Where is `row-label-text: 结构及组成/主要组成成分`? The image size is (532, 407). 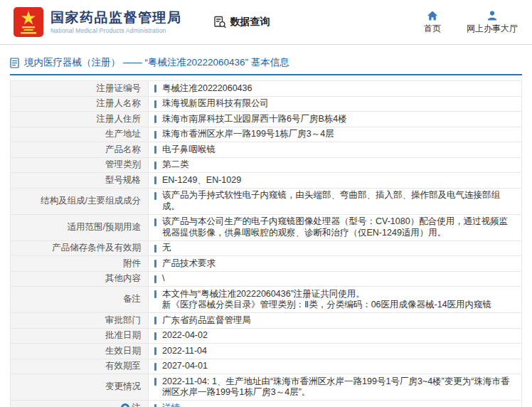 row-label-text: 结构及组成/主要组成成分 is located at coordinates (91, 201).